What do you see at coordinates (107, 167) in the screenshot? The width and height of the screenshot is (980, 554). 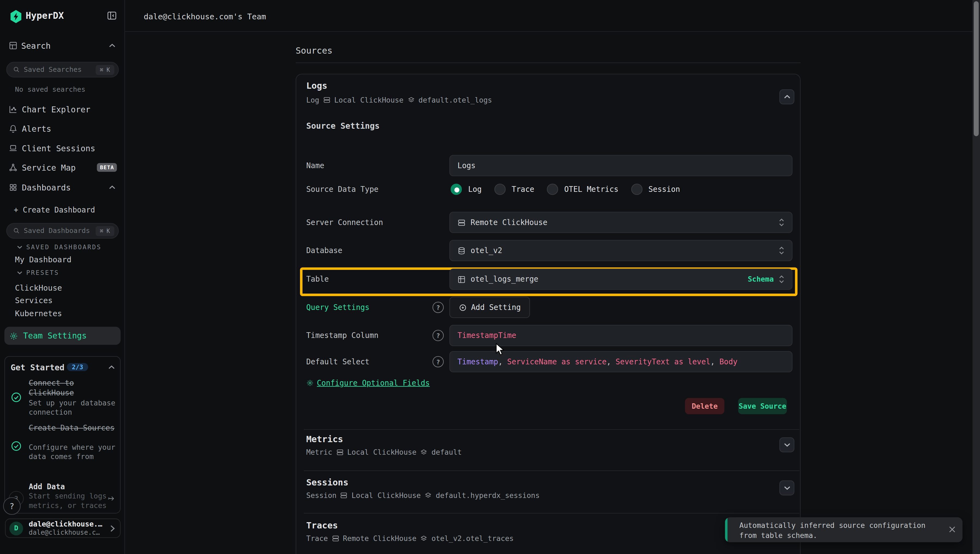 I see `service-map-beta-badge: BETA` at bounding box center [107, 167].